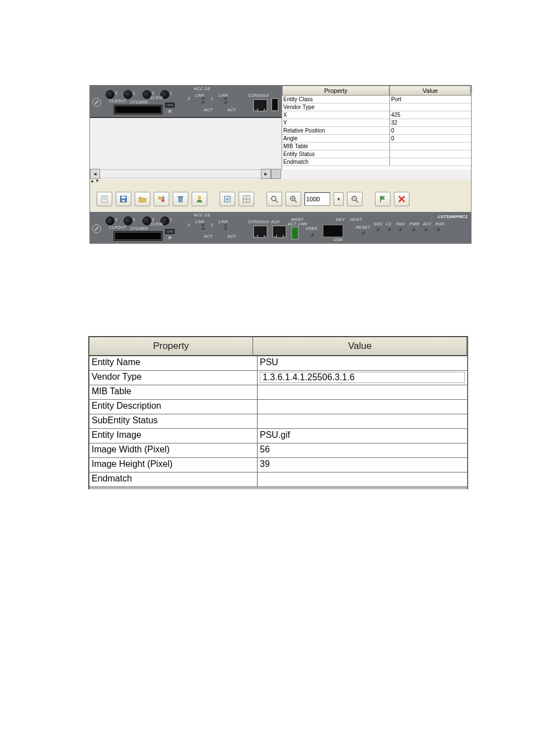 This screenshot has width=533, height=756. Describe the element at coordinates (362, 465) in the screenshot. I see `value-cell: 39` at that location.